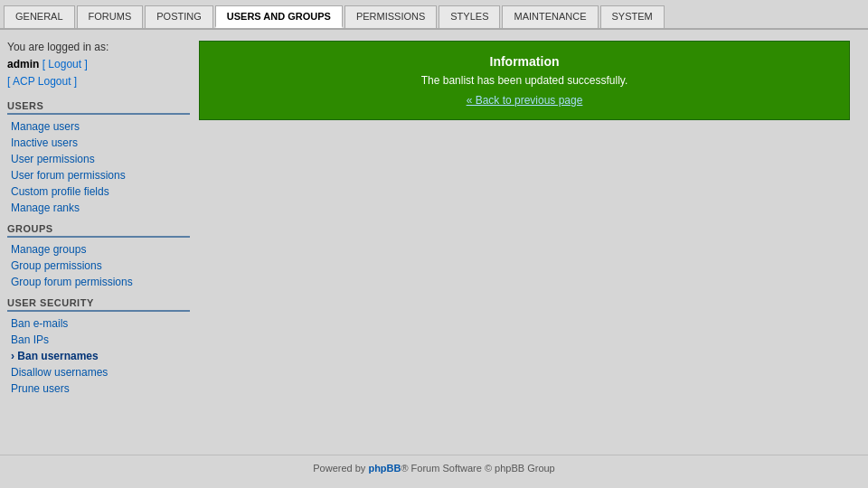 Image resolution: width=868 pixels, height=488 pixels. What do you see at coordinates (278, 16) in the screenshot?
I see `tab-users-and-groups: USERS AND GROUPS` at bounding box center [278, 16].